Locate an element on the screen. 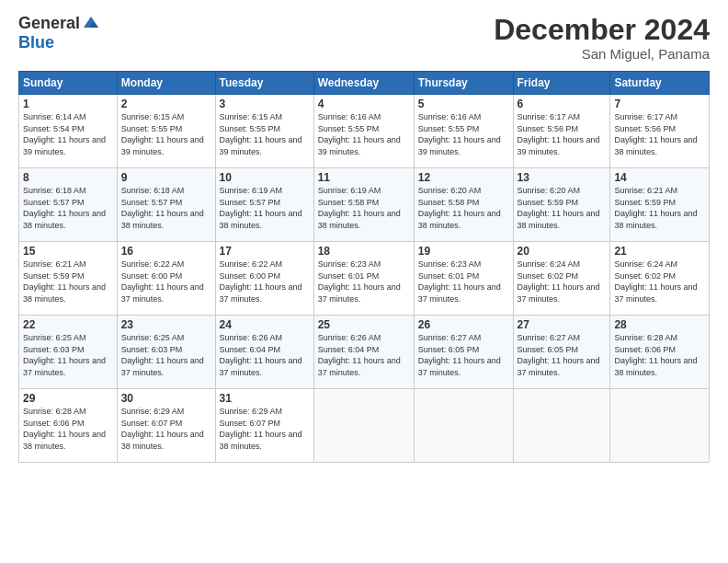 This screenshot has width=728, height=563. table-row: 1Sunrise: 6:14 AMSunset: 5:54 PMDaylight… is located at coordinates (68, 132).